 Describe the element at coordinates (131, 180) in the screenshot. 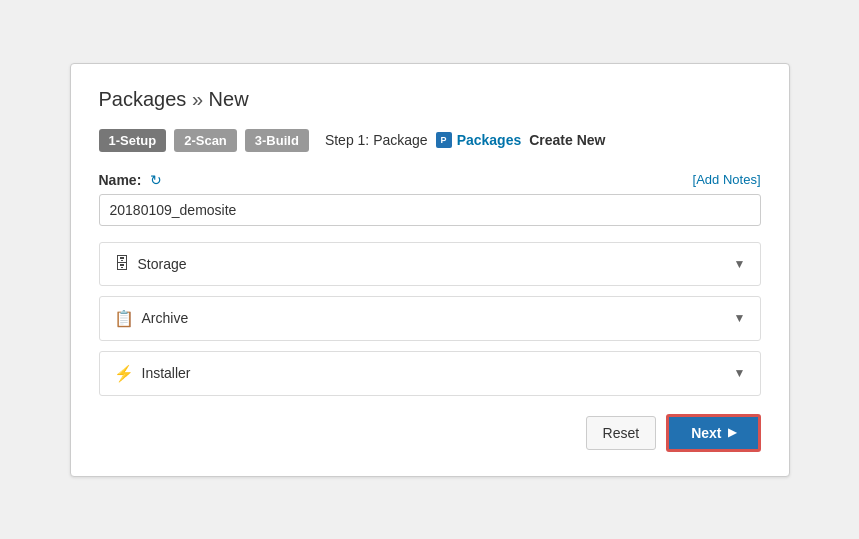

I see `name-label-group: Name: ↻` at that location.